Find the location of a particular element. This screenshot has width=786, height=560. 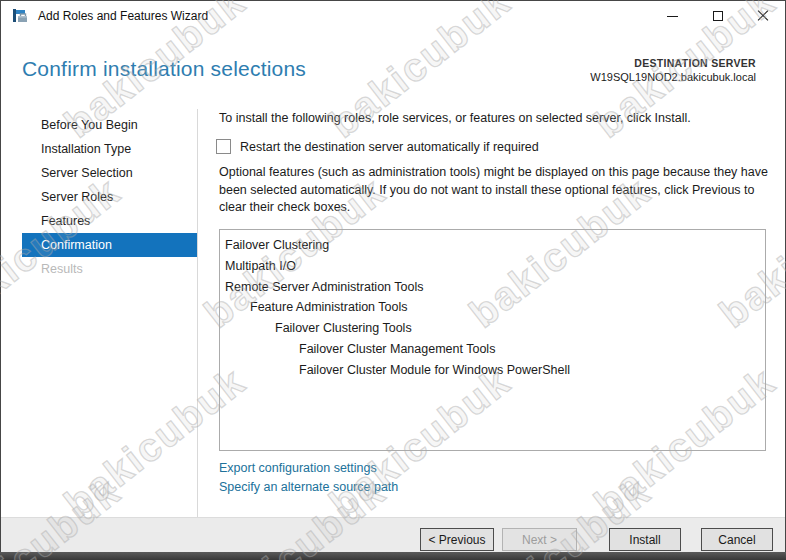

wizard-footer: < Previous Next > Install Cancel is located at coordinates (393, 534).